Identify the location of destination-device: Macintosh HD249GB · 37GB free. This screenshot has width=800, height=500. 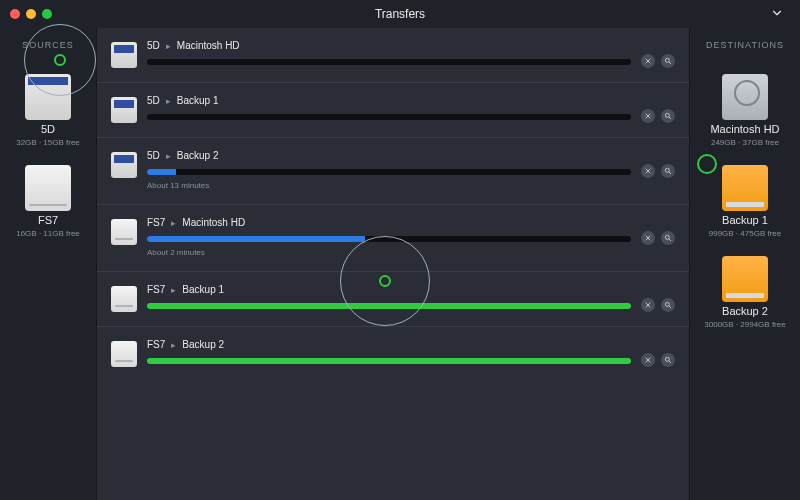
(744, 110).